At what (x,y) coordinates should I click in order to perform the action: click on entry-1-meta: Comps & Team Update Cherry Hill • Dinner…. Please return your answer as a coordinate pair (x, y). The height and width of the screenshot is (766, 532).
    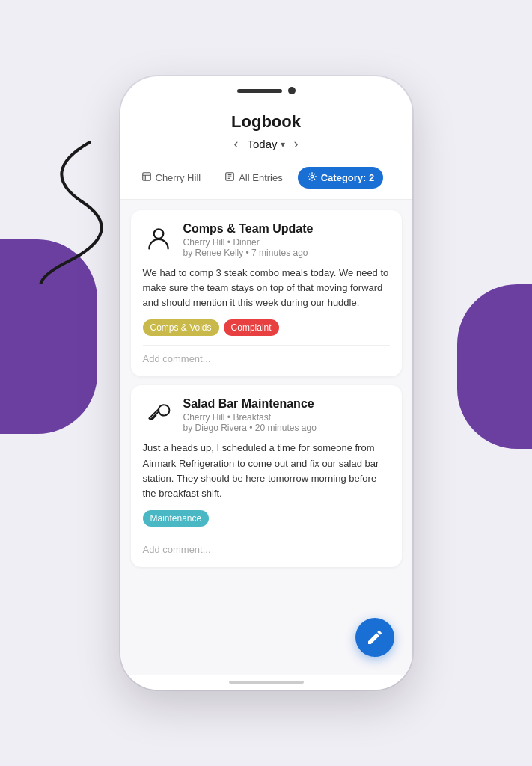
    Looking at the image, I should click on (287, 240).